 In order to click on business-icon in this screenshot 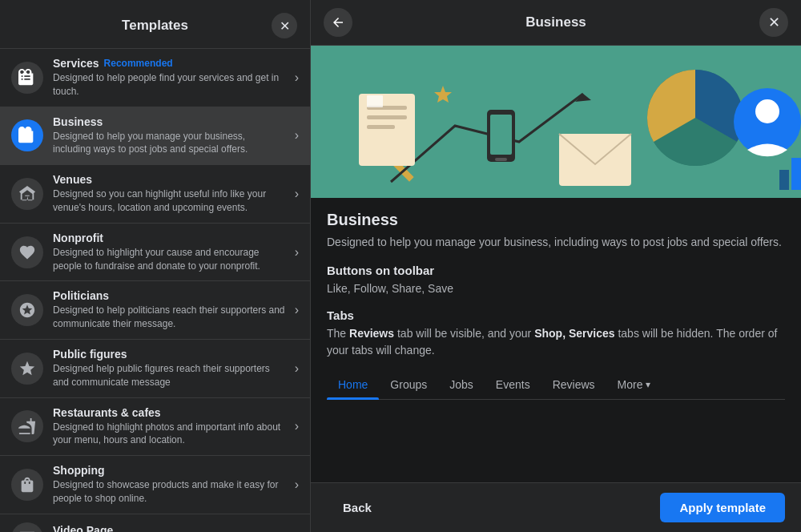, I will do `click(27, 135)`.